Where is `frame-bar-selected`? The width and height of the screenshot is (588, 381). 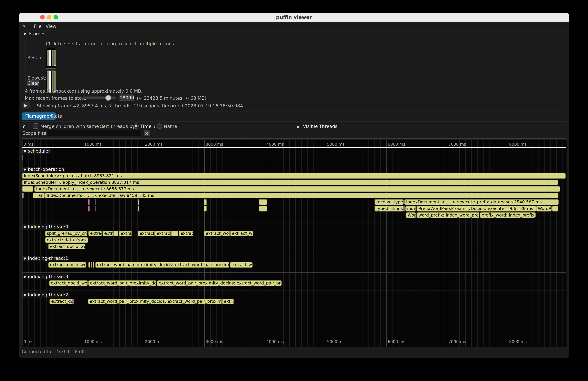 frame-bar-selected is located at coordinates (50, 58).